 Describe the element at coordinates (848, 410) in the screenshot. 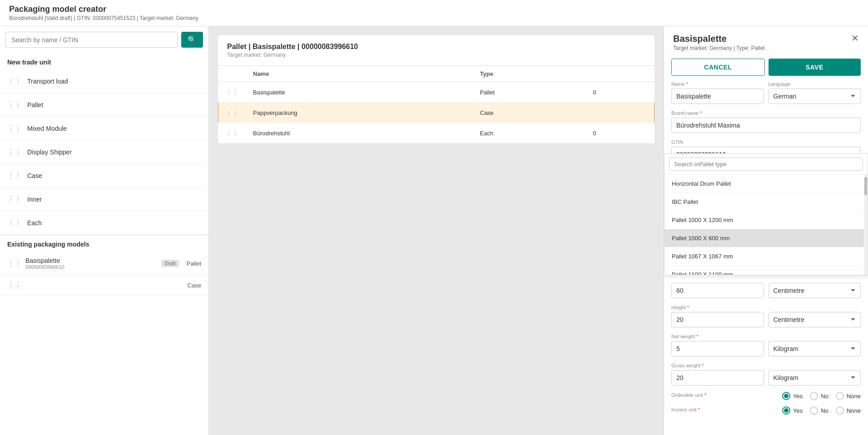

I see `invoice-unit-none: None` at that location.